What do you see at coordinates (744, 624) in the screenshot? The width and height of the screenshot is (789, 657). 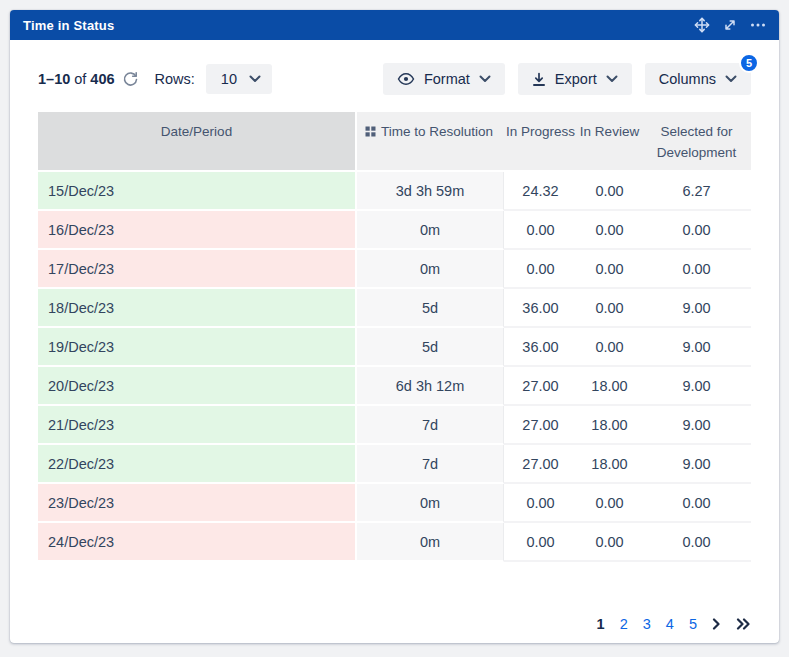 I see `double-chevron-right-icon` at bounding box center [744, 624].